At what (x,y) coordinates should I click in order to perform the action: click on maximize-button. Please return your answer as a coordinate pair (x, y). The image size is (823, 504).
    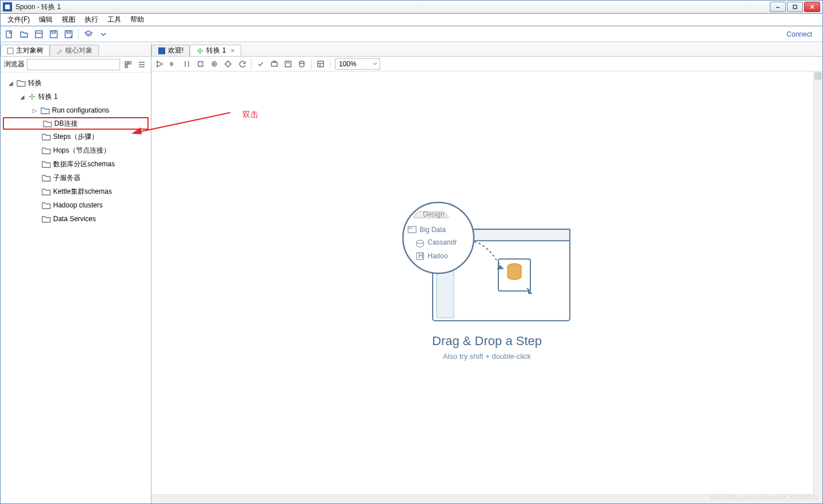
    Looking at the image, I should click on (795, 7).